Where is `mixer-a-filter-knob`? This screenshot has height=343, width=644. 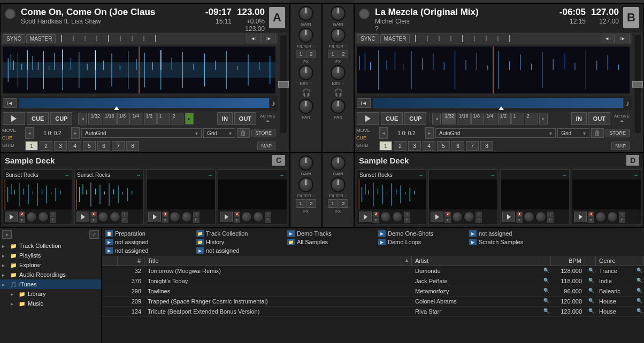 mixer-a-filter-knob is located at coordinates (306, 35).